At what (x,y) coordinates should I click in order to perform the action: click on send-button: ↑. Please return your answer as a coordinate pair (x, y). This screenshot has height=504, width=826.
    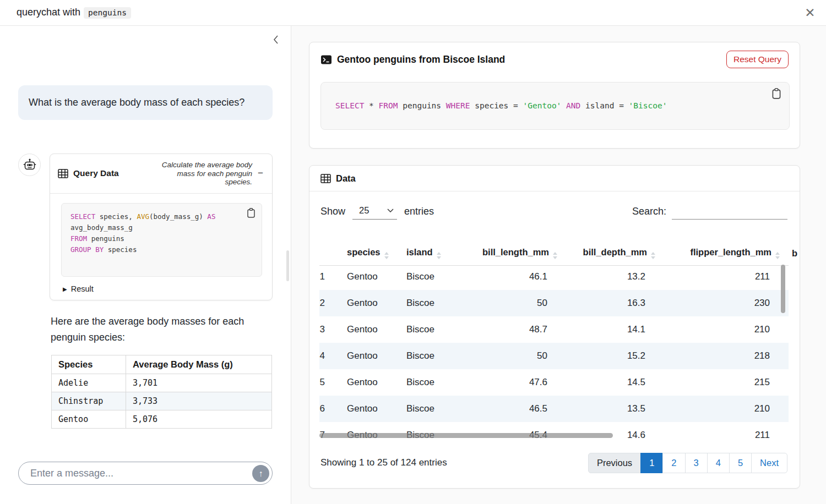
    Looking at the image, I should click on (261, 473).